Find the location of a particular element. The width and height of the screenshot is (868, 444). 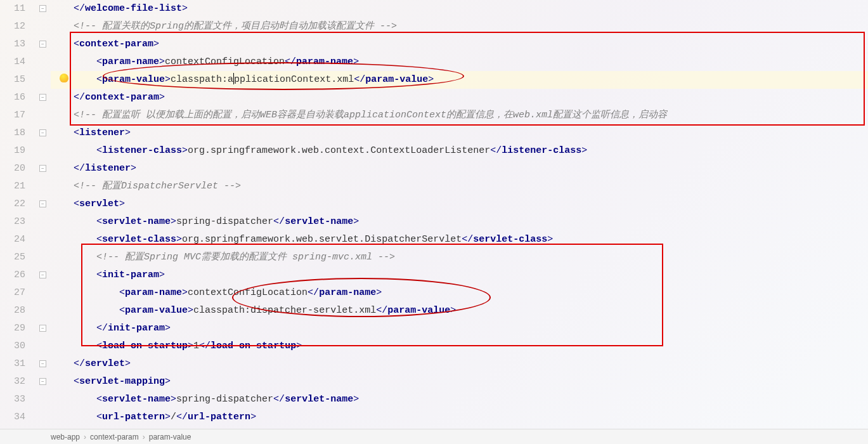

line-number: 16 is located at coordinates (13, 98).